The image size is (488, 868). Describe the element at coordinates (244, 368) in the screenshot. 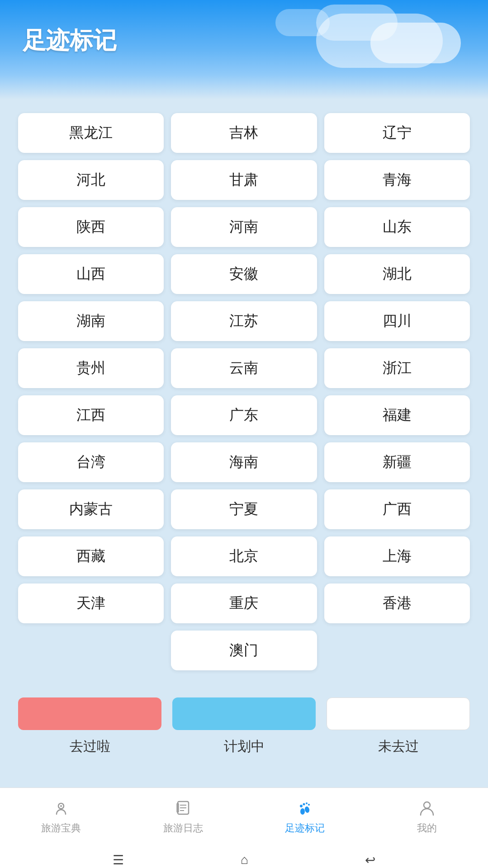

I see `province-btn-yunnan: 云南` at that location.